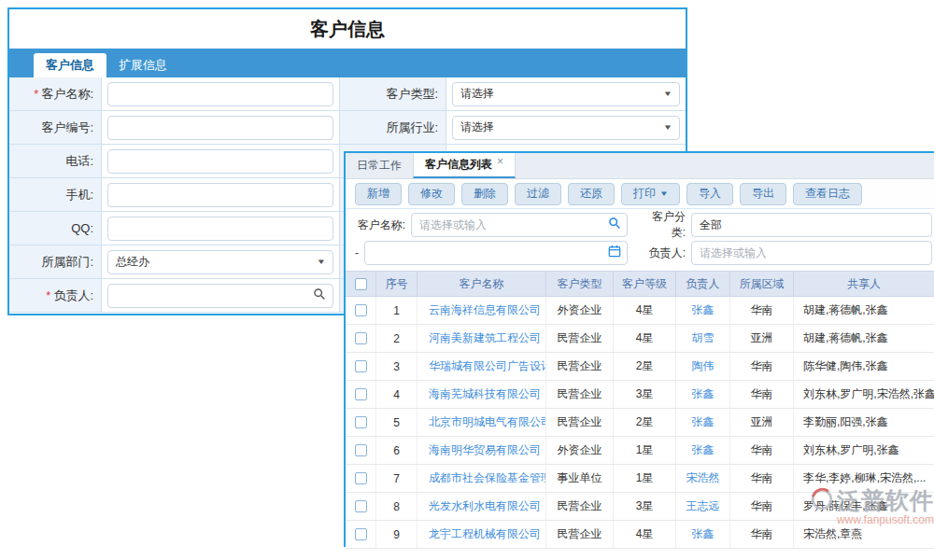 The width and height of the screenshot is (934, 560). Describe the element at coordinates (220, 195) in the screenshot. I see `field-mobile-input` at that location.